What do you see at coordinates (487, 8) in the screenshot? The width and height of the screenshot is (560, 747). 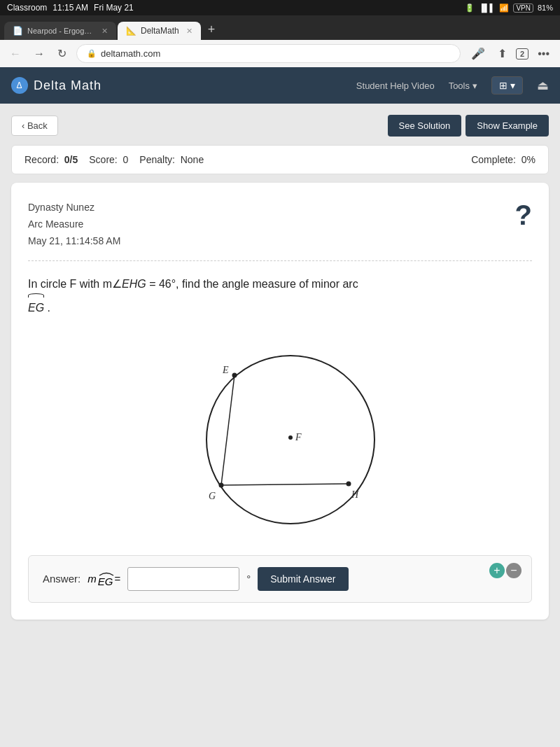 I see `signal-icon: ▐▌▌` at bounding box center [487, 8].